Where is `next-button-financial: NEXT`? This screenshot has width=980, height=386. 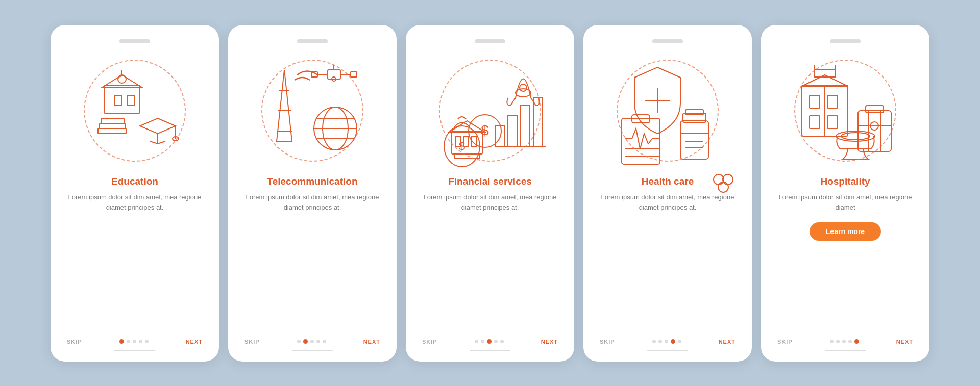
next-button-financial: NEXT is located at coordinates (549, 342).